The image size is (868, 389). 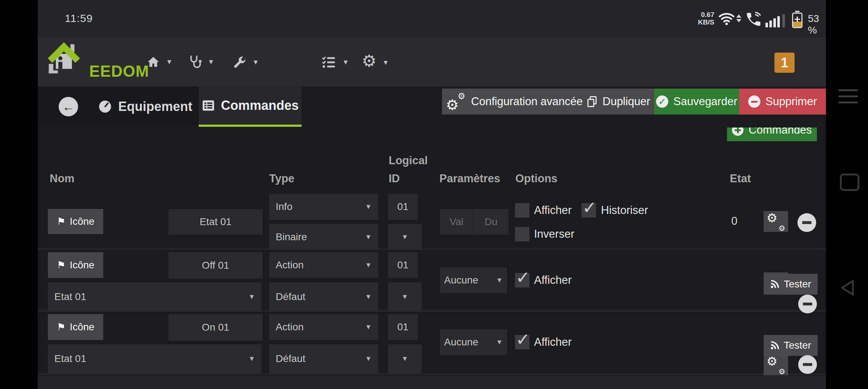 I want to click on broadcast-icon, so click(x=775, y=345).